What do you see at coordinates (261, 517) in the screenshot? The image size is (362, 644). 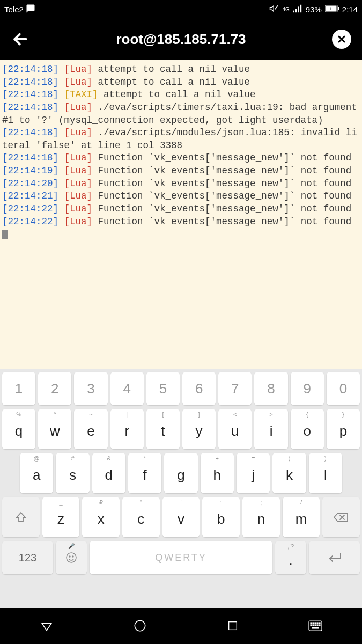 I see `key-n: ;n` at bounding box center [261, 517].